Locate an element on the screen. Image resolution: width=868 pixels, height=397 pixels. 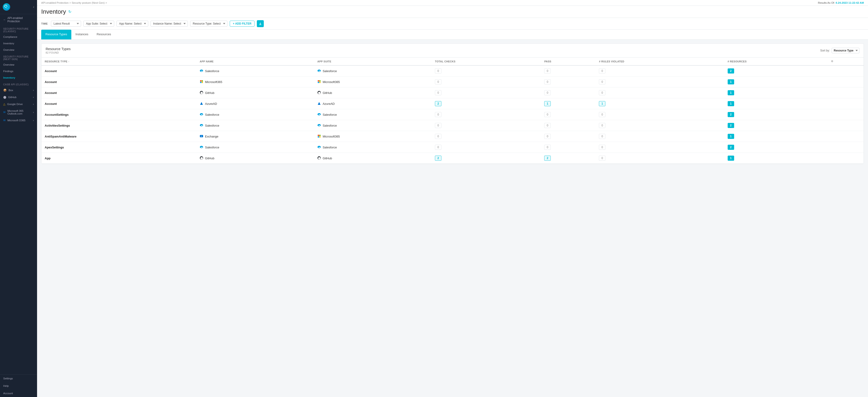
app-name-icon-8: ⬤ is located at coordinates (202, 159).